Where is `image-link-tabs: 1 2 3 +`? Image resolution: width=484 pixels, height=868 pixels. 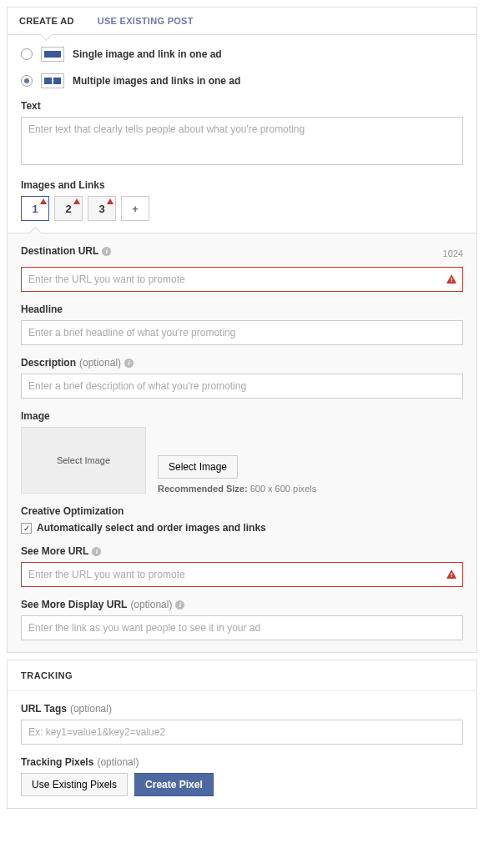 image-link-tabs: 1 2 3 + is located at coordinates (242, 208).